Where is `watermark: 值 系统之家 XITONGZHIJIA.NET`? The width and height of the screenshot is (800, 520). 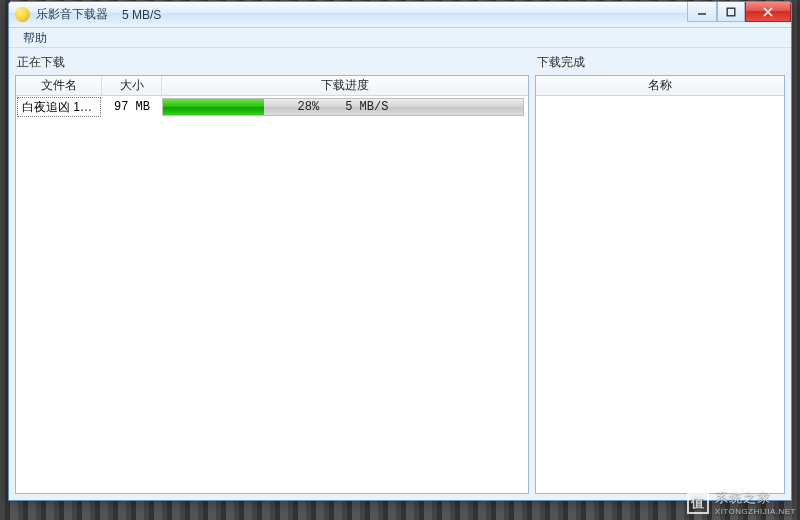 watermark: 值 系统之家 XITONGZHIJIA.NET is located at coordinates (742, 502).